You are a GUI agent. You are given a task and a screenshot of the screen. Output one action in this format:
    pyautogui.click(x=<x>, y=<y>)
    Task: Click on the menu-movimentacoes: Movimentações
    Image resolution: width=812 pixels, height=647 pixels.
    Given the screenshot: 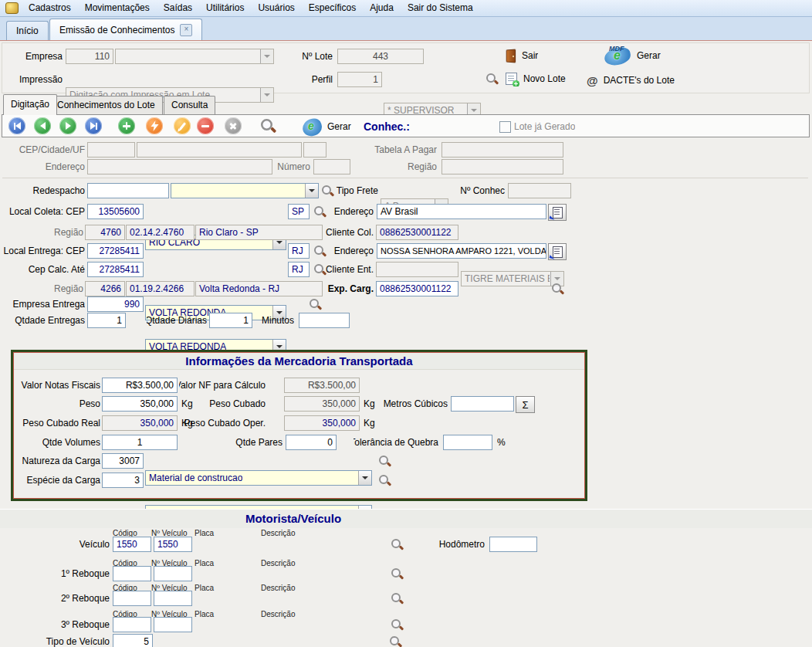 What is the action you would take?
    pyautogui.click(x=117, y=8)
    